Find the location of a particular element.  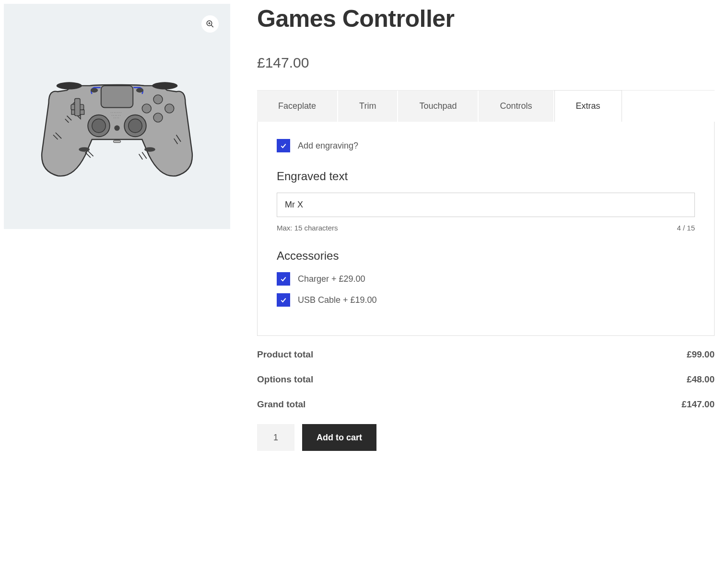

accessory-charger-label: Charger + £29.00 is located at coordinates (332, 279).